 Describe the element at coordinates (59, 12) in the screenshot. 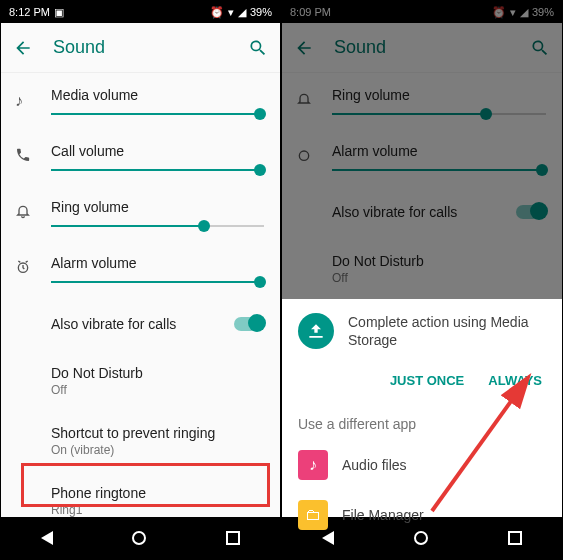

I see `image-icon: ▣` at that location.